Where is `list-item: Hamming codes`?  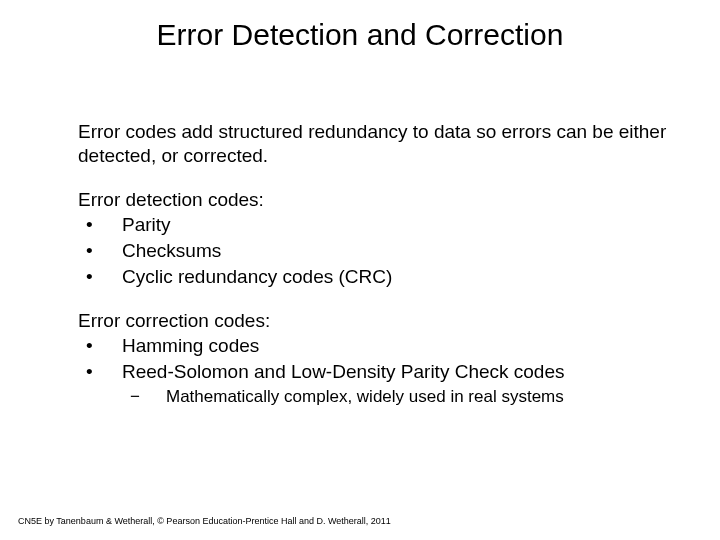 list-item: Hamming codes is located at coordinates (379, 346).